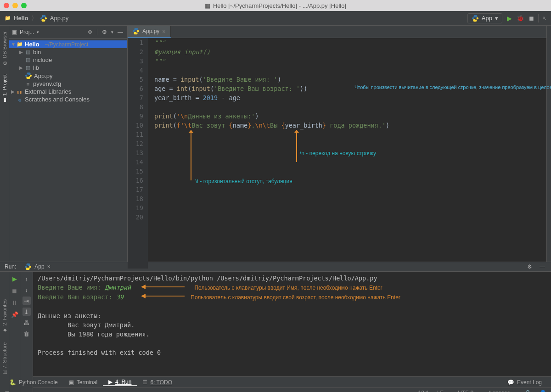  What do you see at coordinates (68, 84) in the screenshot?
I see `tree-file-cfg: ≡pyvenv.cfg` at bounding box center [68, 84].